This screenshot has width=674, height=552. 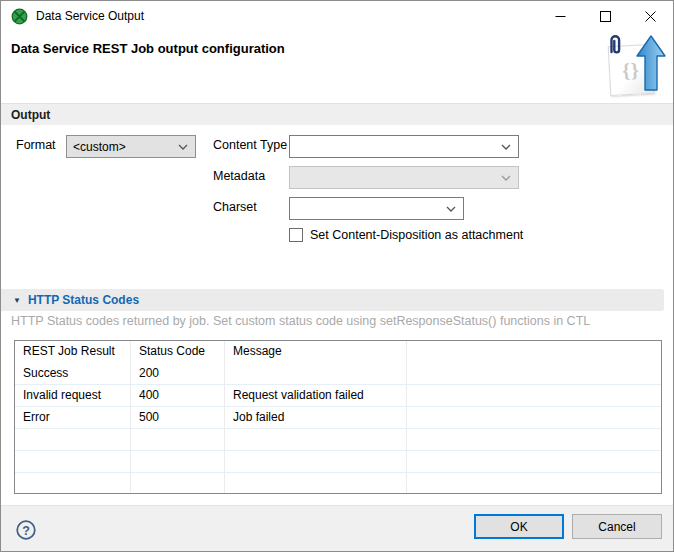 I want to click on minimize-icon, so click(x=560, y=16).